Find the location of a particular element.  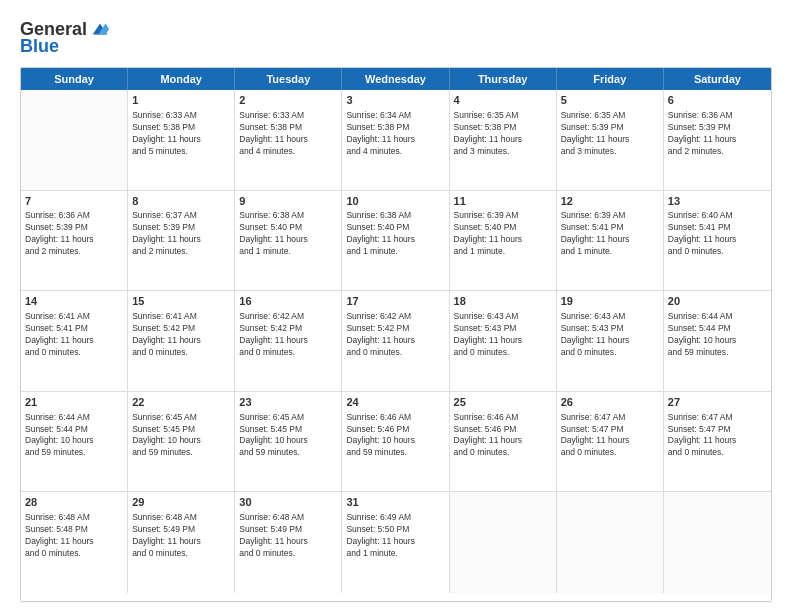

logo: General Blue is located at coordinates (66, 38).